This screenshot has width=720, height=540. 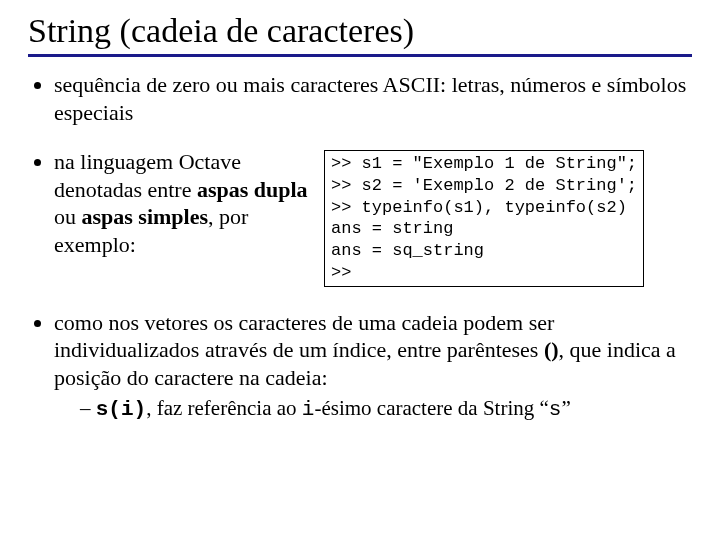 I want to click on bullet-1-text: sequência de zero ou mais caracteres ASC…, so click(x=370, y=98).